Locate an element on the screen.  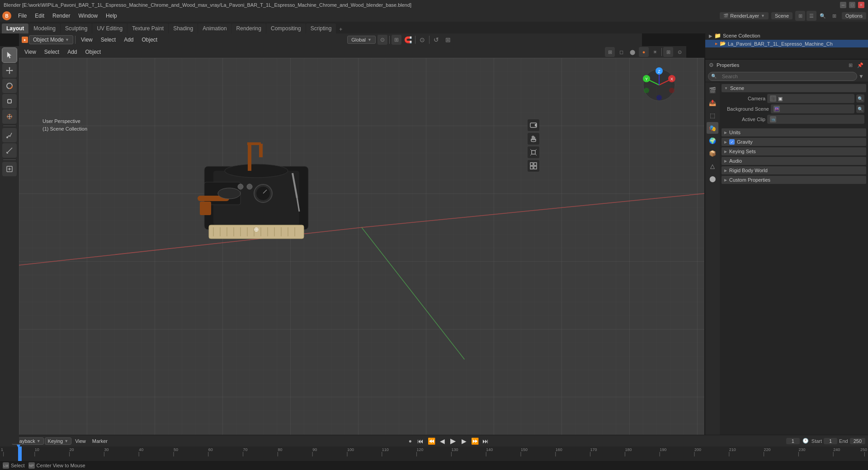
tab-sculpting: Sculpting is located at coordinates (76, 28).